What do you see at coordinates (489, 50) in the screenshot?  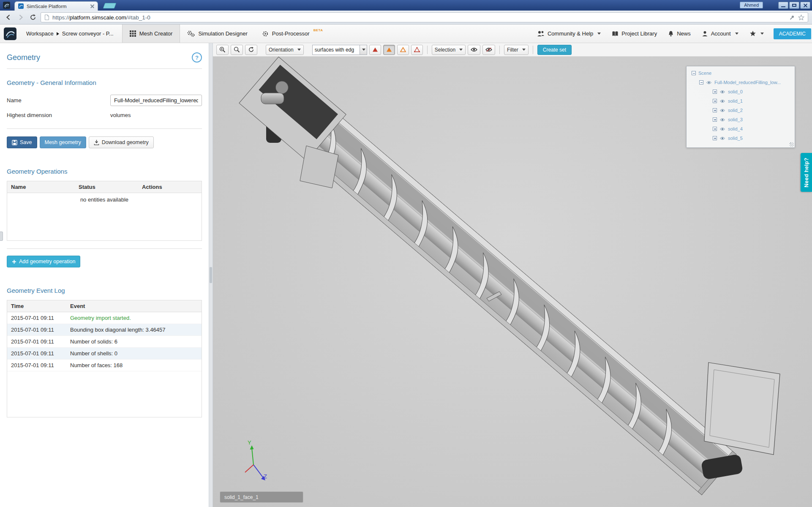 I see `eye-off-icon` at bounding box center [489, 50].